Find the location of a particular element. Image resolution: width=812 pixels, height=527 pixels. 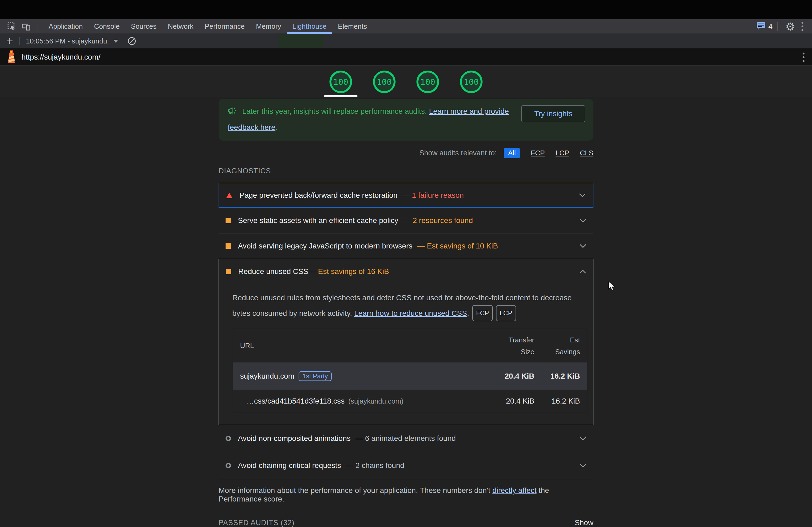

tab-application: Application is located at coordinates (66, 27).